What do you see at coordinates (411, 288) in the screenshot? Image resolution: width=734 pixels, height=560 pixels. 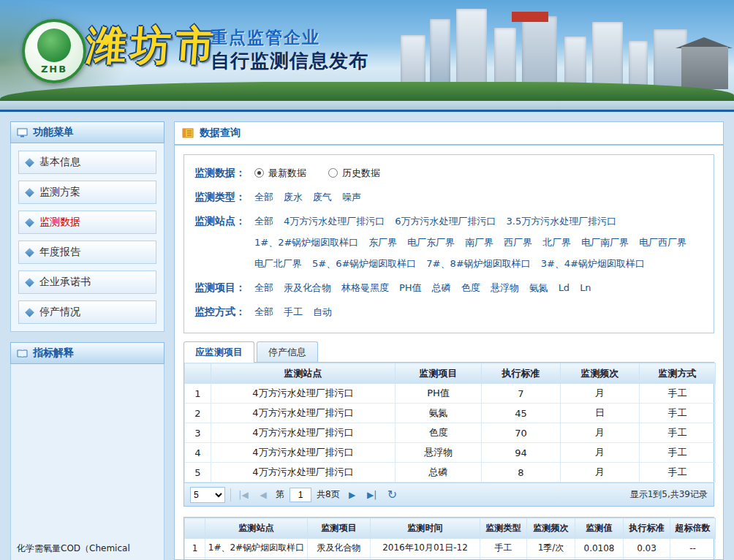 I see `filter-option-link: PH值` at bounding box center [411, 288].